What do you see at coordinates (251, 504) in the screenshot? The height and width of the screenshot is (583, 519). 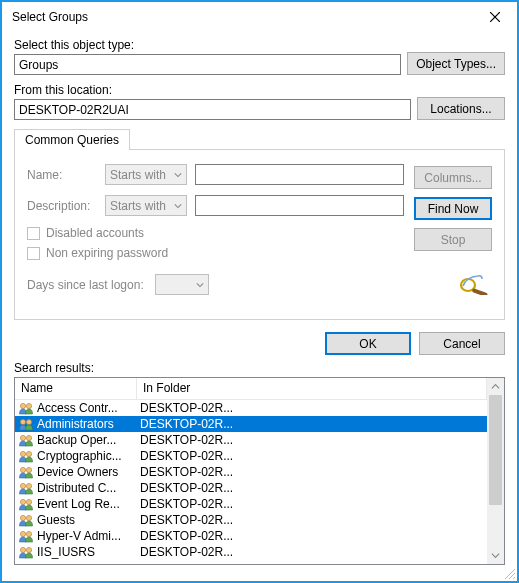 I see `table-row: Event Log Re...DESKTOP-02R...` at bounding box center [251, 504].